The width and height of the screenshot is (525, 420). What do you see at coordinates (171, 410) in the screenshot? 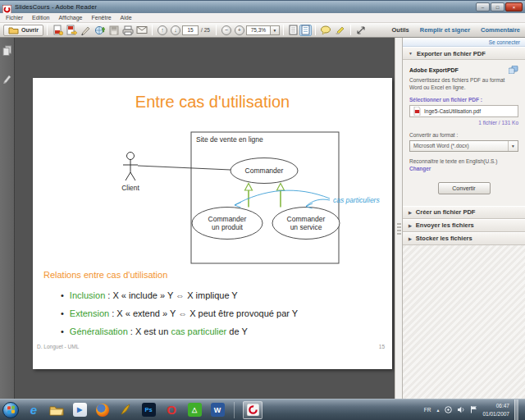
I see `opera-icon: O` at bounding box center [171, 410].